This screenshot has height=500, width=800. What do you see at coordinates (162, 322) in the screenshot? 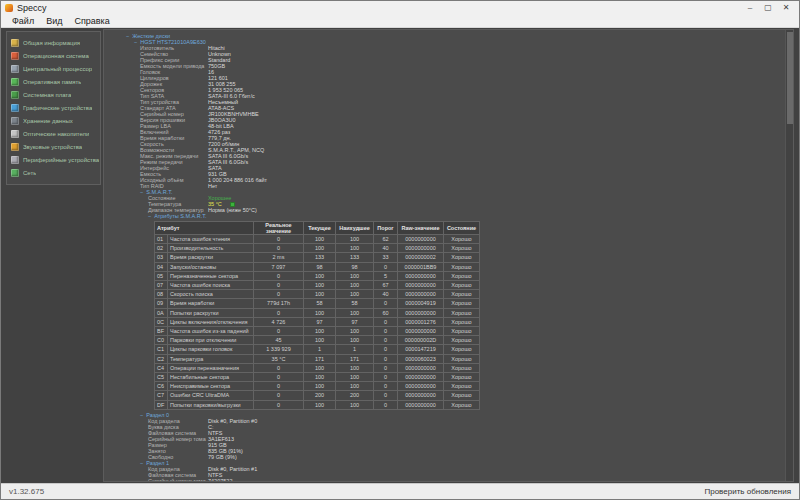
I see `attribute-id: 0C` at bounding box center [162, 322].